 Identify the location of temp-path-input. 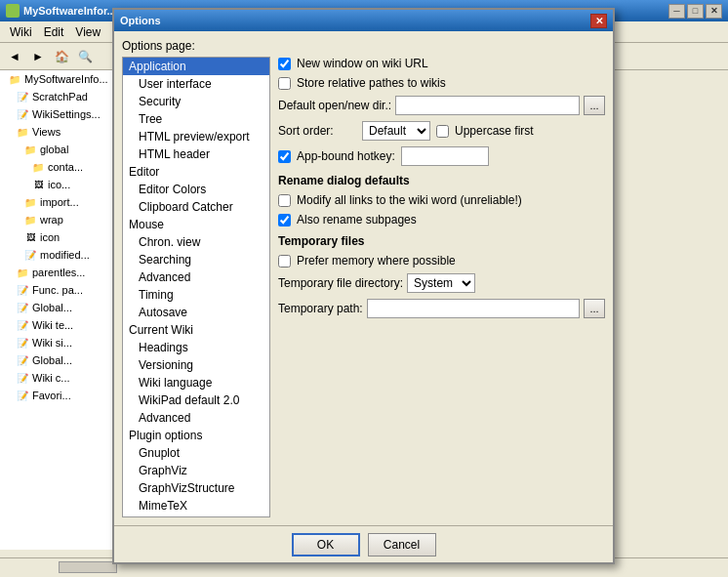
(473, 309).